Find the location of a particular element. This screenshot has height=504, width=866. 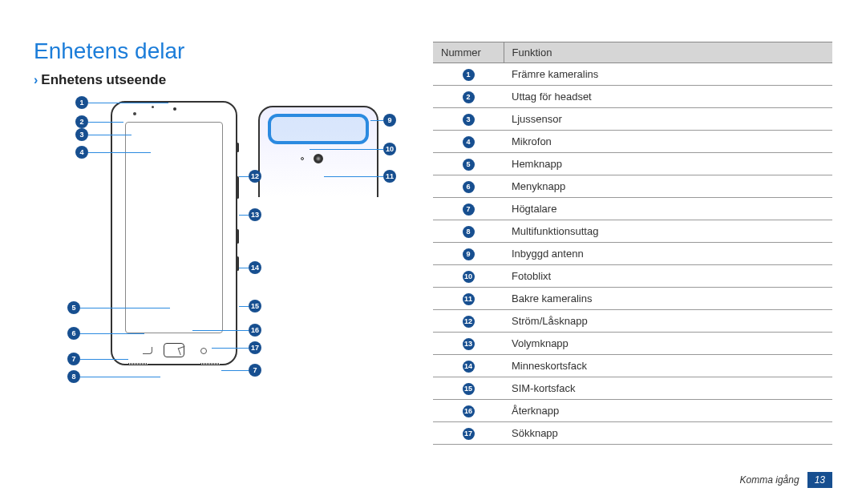

back-key is located at coordinates (183, 351).